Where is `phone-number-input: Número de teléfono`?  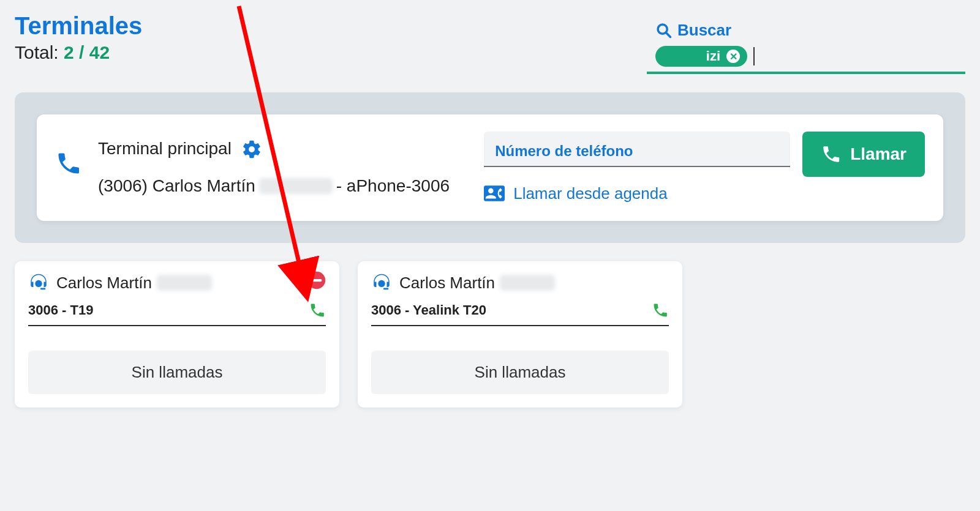 phone-number-input: Número de teléfono is located at coordinates (637, 149).